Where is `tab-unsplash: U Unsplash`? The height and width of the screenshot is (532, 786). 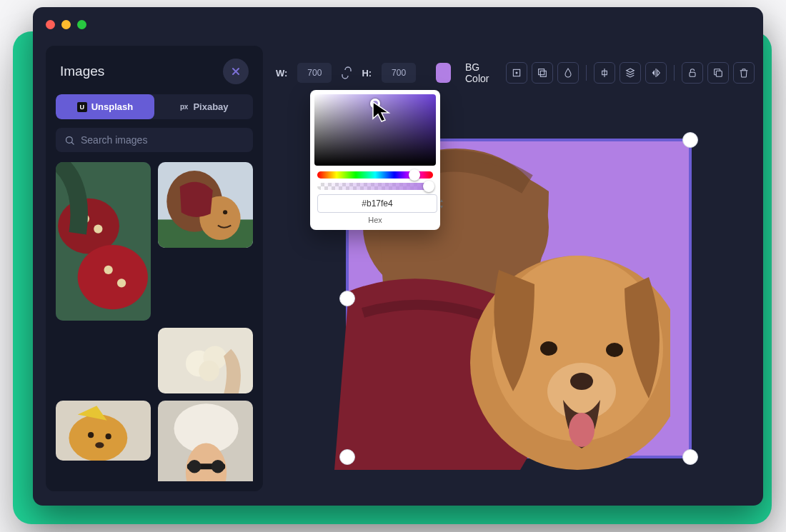
tab-unsplash: U Unsplash is located at coordinates (105, 107).